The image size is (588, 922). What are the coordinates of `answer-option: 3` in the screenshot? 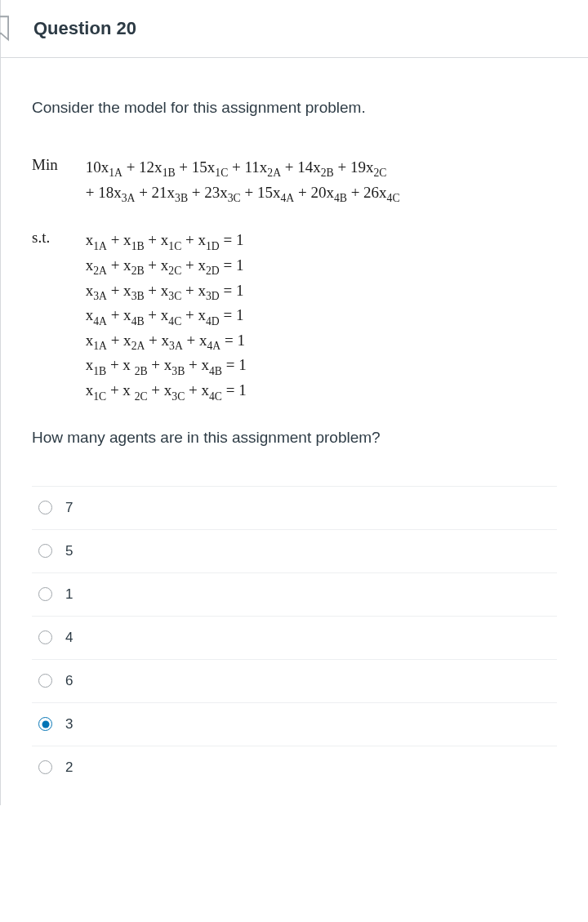 It's located at (294, 725).